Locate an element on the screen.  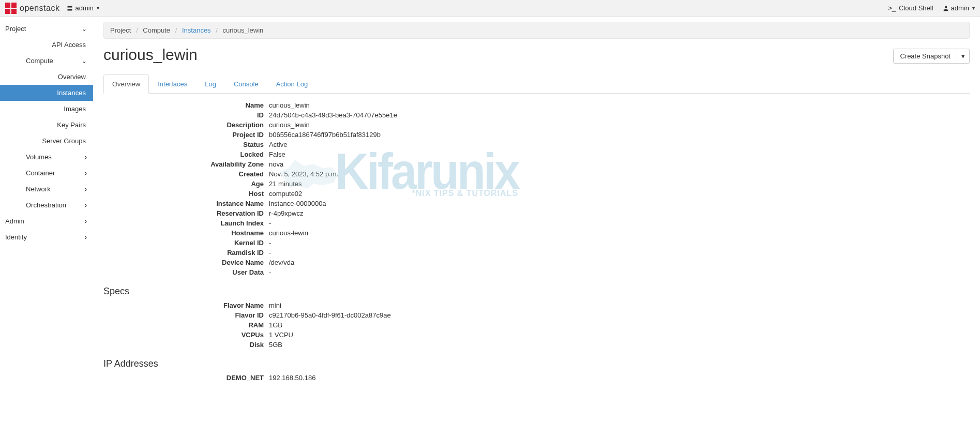
prompt-icon: >_ is located at coordinates (892, 8).